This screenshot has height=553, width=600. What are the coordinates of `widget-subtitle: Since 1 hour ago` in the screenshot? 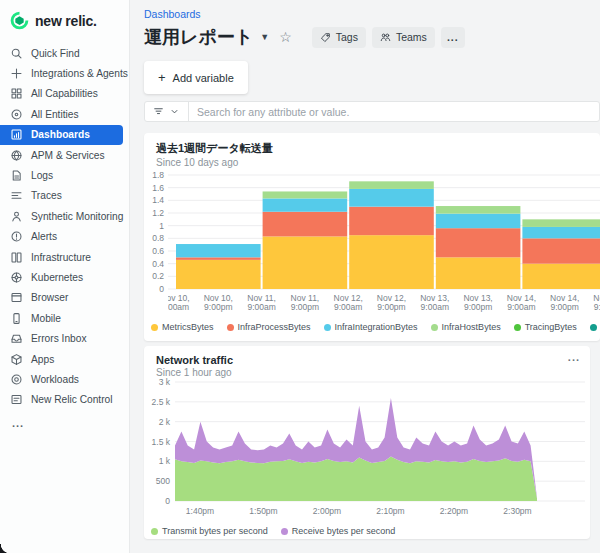 It's located at (367, 372).